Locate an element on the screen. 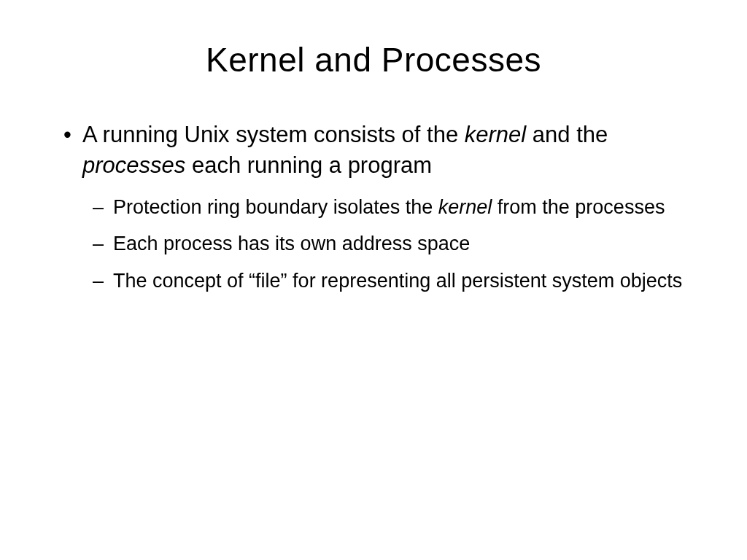  bullet-text: Each process has its own address space is located at coordinates (292, 244).